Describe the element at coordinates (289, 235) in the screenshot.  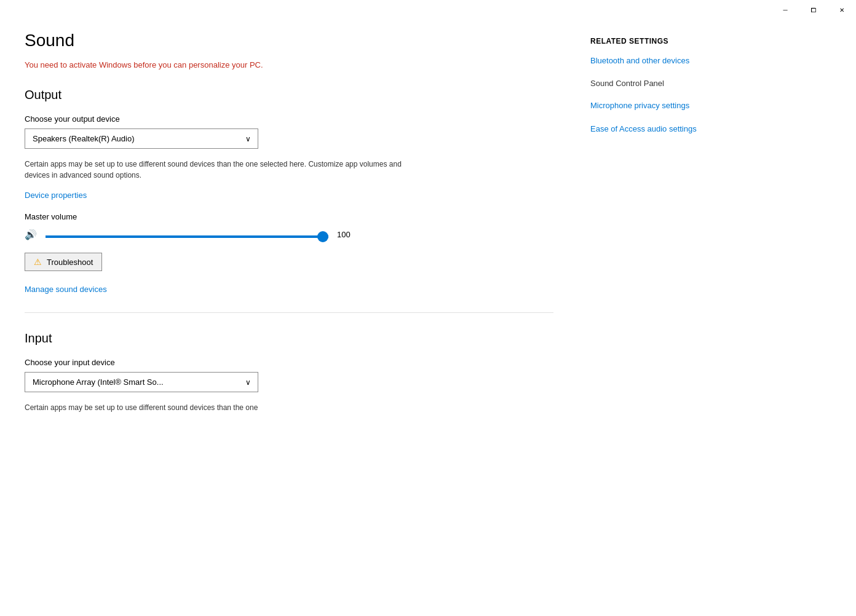
I see `volume-row: 🔊 100` at that location.